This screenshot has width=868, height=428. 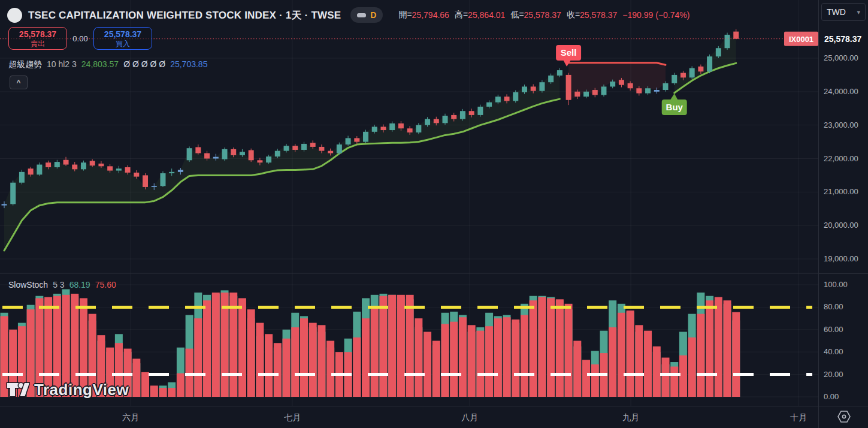 What do you see at coordinates (38, 35) in the screenshot?
I see `sell-price: 25,578.37` at bounding box center [38, 35].